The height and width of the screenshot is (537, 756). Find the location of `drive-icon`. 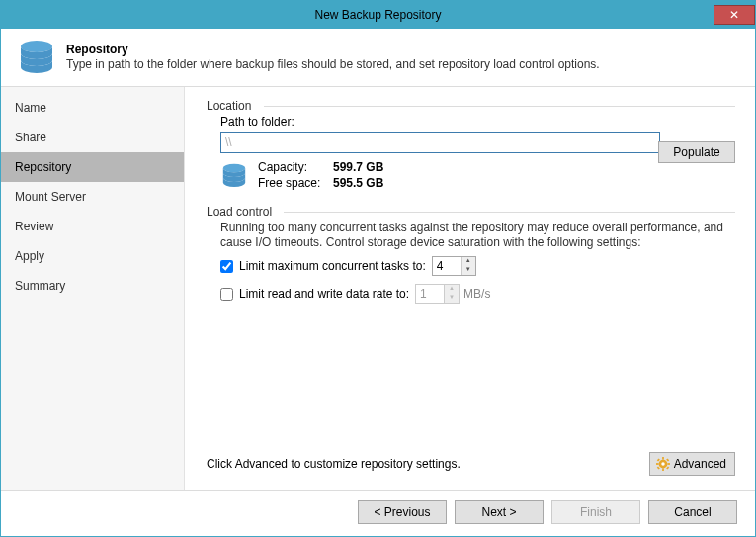

drive-icon is located at coordinates (234, 175).